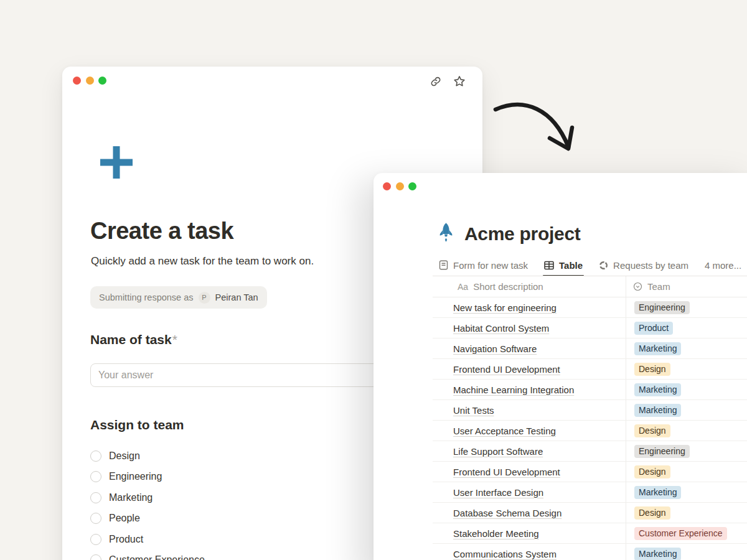  What do you see at coordinates (148, 503) in the screenshot?
I see `team-options-group: DesignEngineeringMarketingPeopleProductC…` at bounding box center [148, 503].